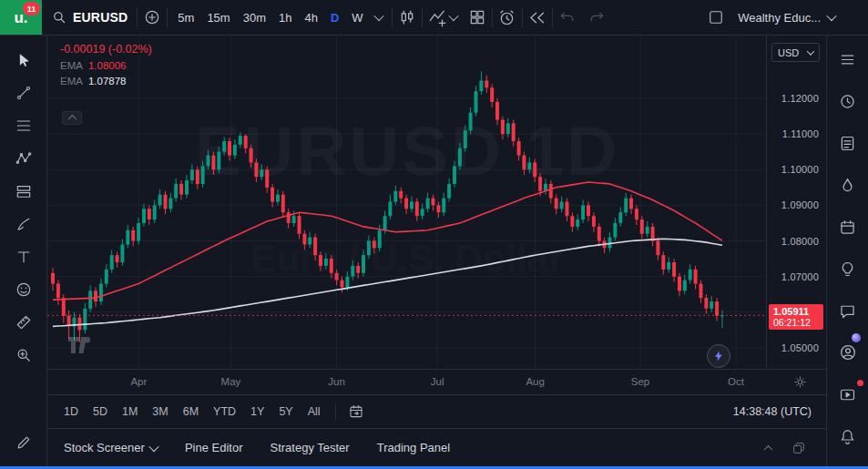 This screenshot has height=469, width=868. Describe the element at coordinates (224, 412) in the screenshot. I see `range-ytd: YTD` at that location.